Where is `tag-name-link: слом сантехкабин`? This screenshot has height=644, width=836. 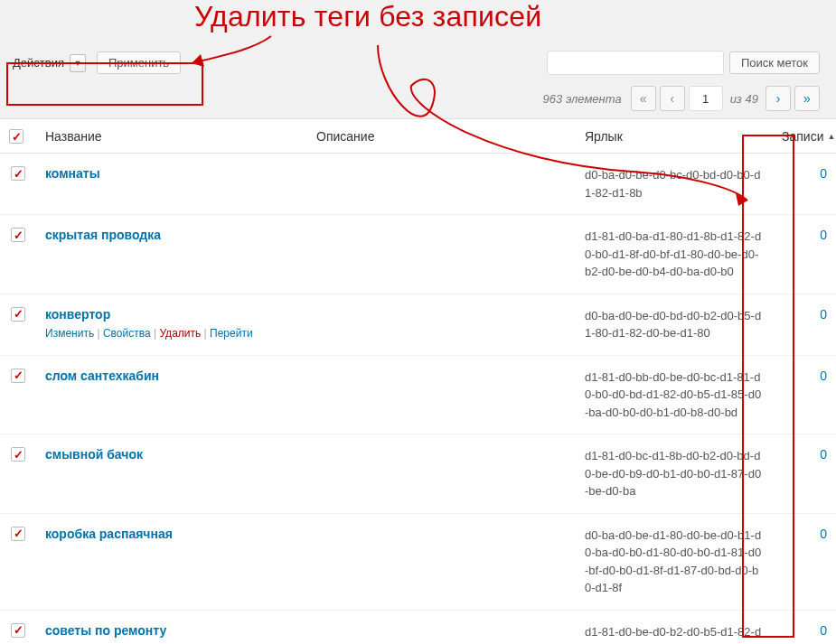
tag-name-link: слом сантехкабин is located at coordinates (102, 376).